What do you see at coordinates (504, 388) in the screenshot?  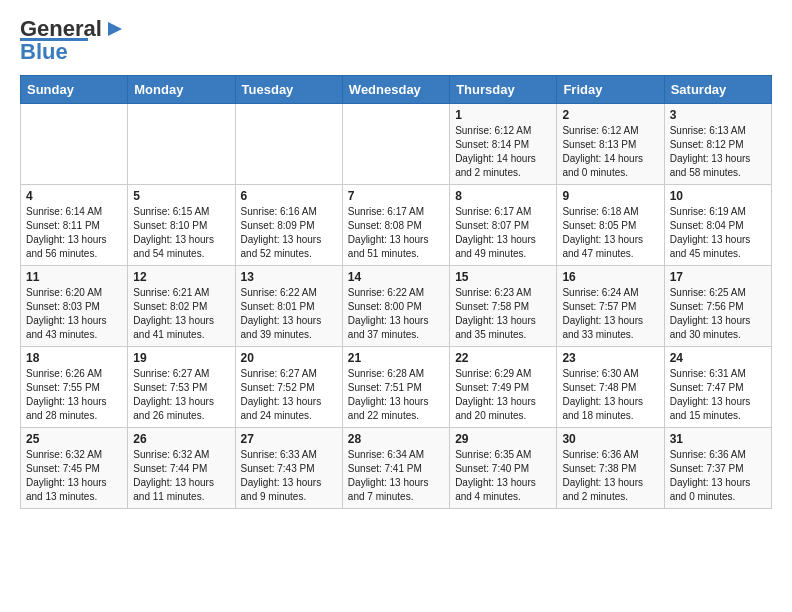 I see `calendar-cell: 22Sunrise: 6:29 AM Sunset: 7:49 PM Dayli…` at bounding box center [504, 388].